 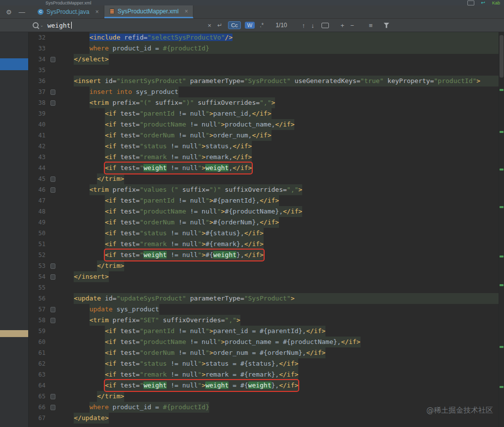 I want to click on clear-search-icon: ×, so click(x=210, y=26).